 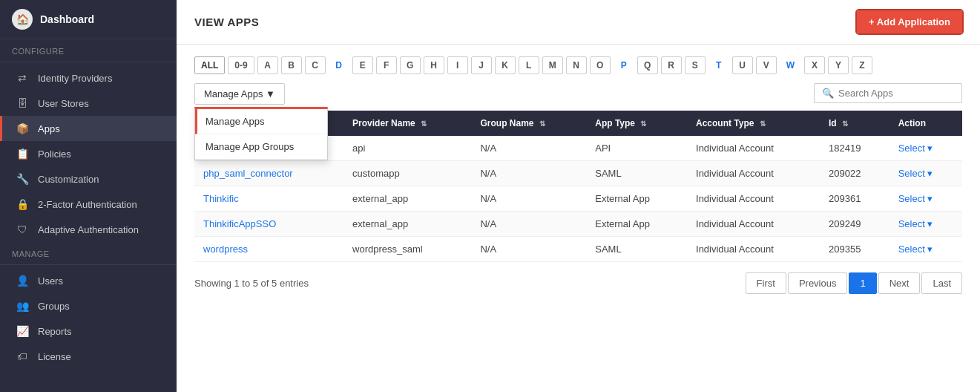 What do you see at coordinates (576, 65) in the screenshot?
I see `alpha-btn-n: N` at bounding box center [576, 65].